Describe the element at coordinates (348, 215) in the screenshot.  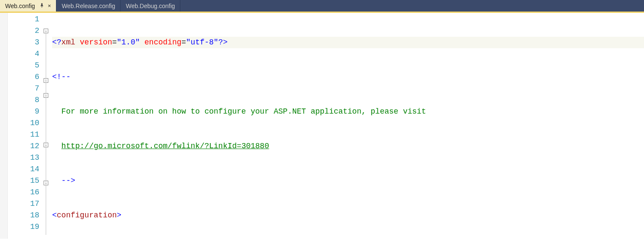
I see `code-line: <configuration>` at that location.